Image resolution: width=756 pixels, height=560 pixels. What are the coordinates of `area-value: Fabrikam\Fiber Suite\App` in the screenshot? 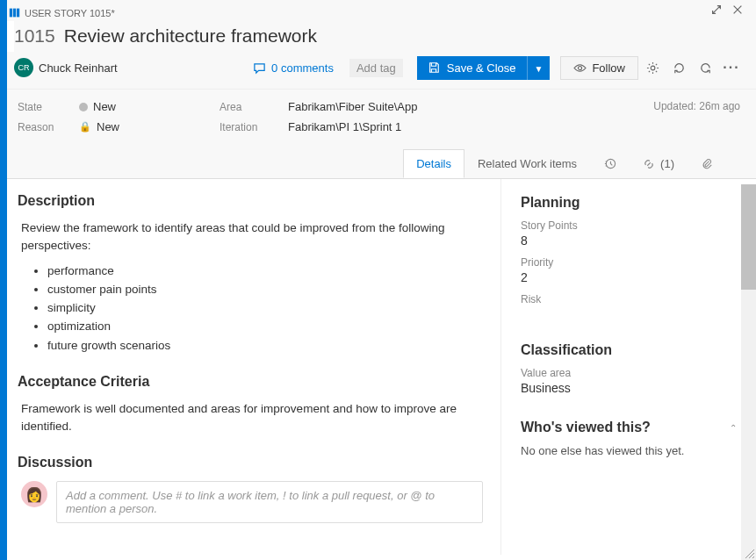 It's located at (353, 107).